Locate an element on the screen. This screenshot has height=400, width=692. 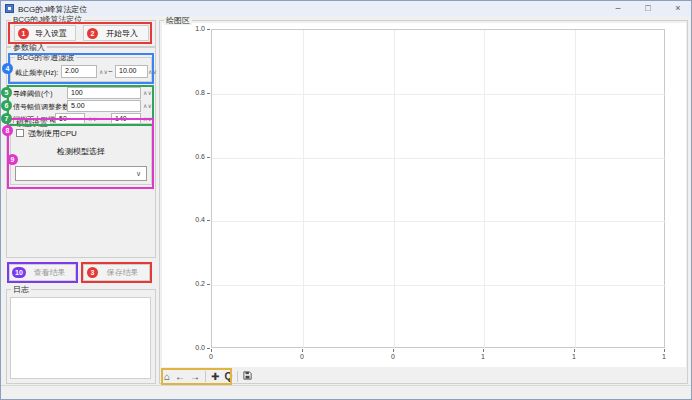
plot-toolbar: ⌂ ← → ✚ Q is located at coordinates (208, 376).